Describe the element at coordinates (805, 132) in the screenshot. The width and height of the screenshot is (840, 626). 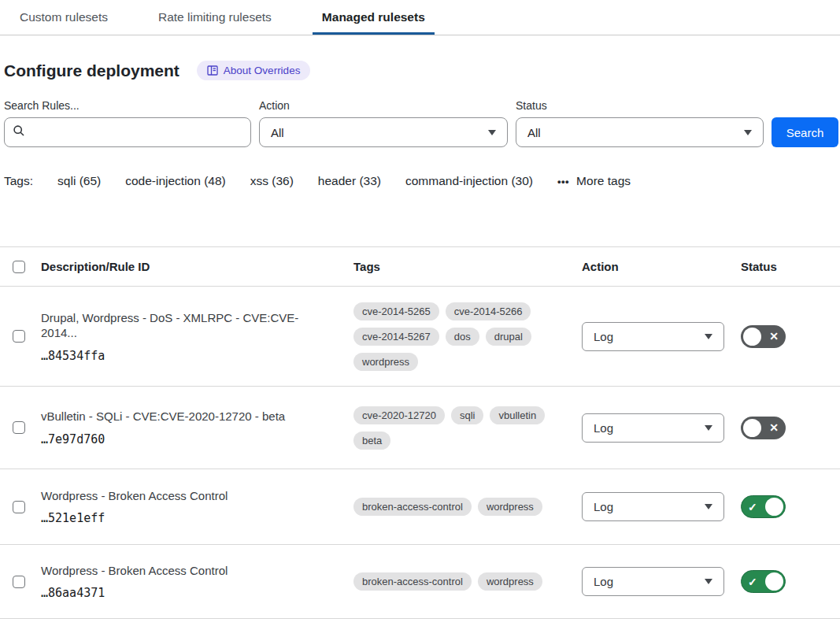
I see `search-button: Search` at that location.